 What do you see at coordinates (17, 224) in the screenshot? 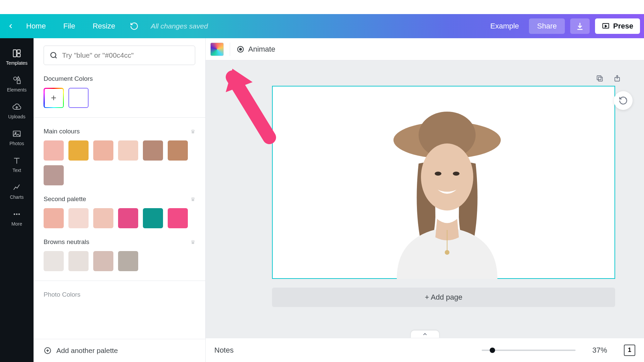
I see `more-label: More` at bounding box center [17, 224].